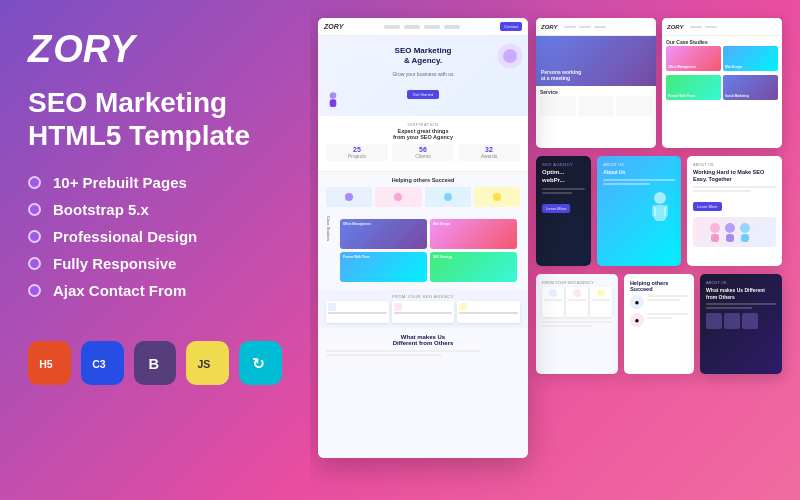 The image size is (800, 500). What do you see at coordinates (577, 324) in the screenshot?
I see `rp-seo-bottom-card: From your SEO Agency` at bounding box center [577, 324].